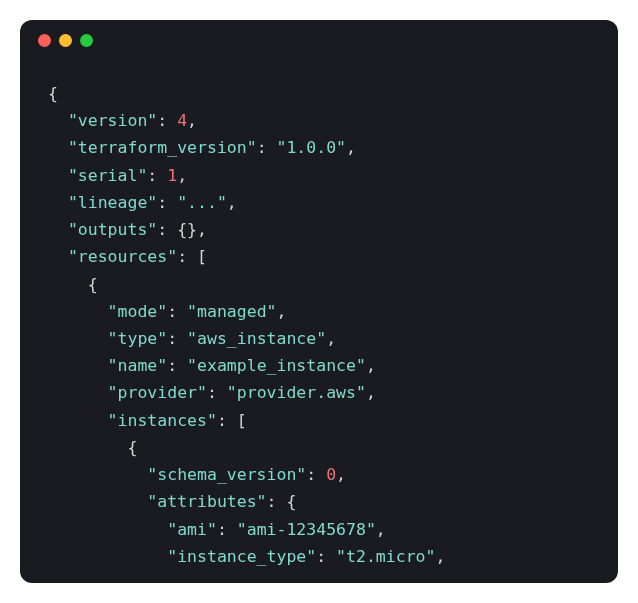  I want to click on token-brace: {}, so click(187, 230).